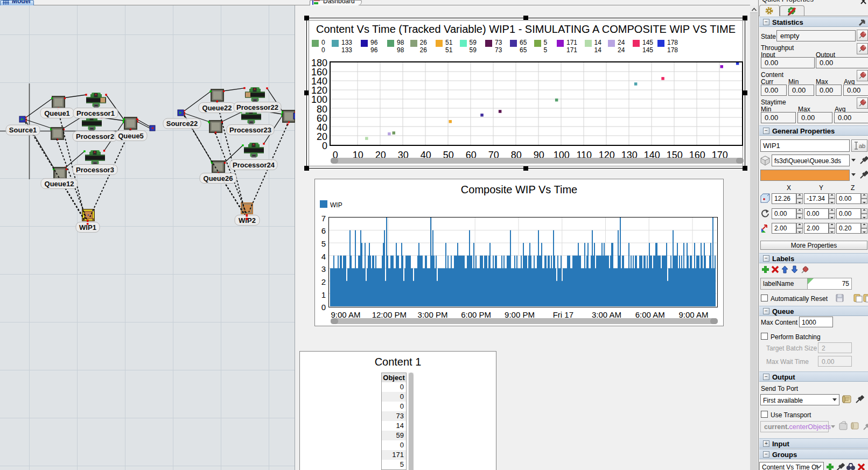 The width and height of the screenshot is (868, 470). Describe the element at coordinates (182, 124) in the screenshot. I see `svg-text: Source22` at that location.